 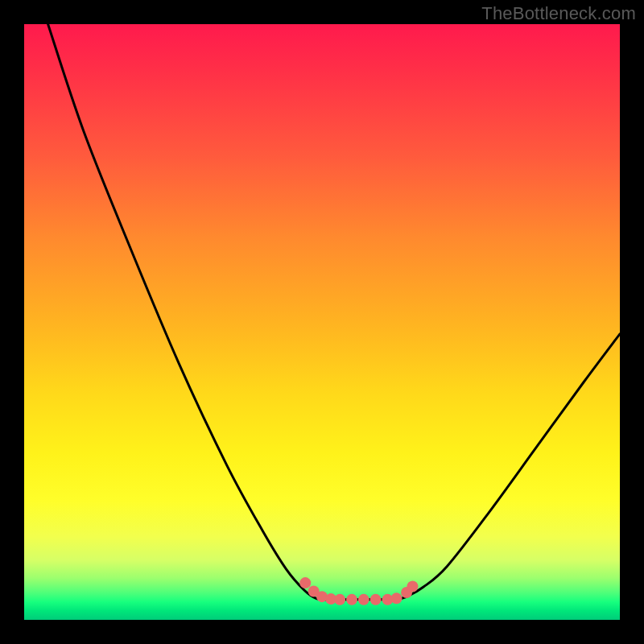 What do you see at coordinates (559, 14) in the screenshot?
I see `watermark-text: TheBottleneck.com` at bounding box center [559, 14].